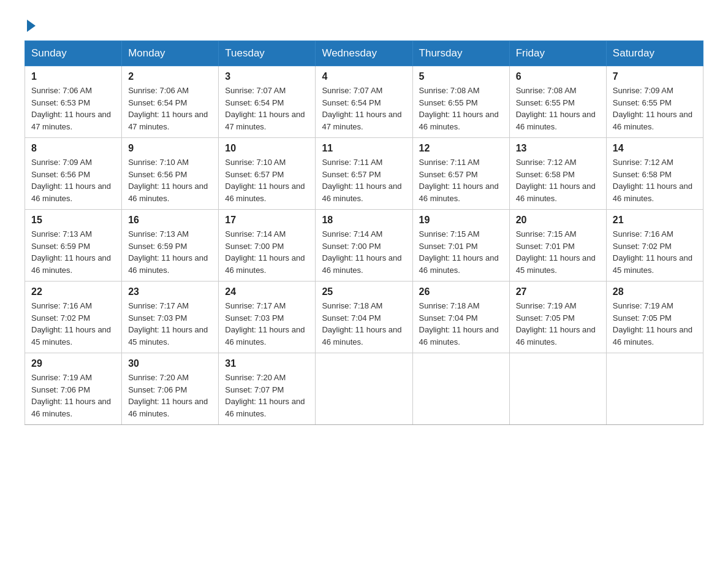  Describe the element at coordinates (74, 54) in the screenshot. I see `calendar-header-sunday: Sunday` at that location.